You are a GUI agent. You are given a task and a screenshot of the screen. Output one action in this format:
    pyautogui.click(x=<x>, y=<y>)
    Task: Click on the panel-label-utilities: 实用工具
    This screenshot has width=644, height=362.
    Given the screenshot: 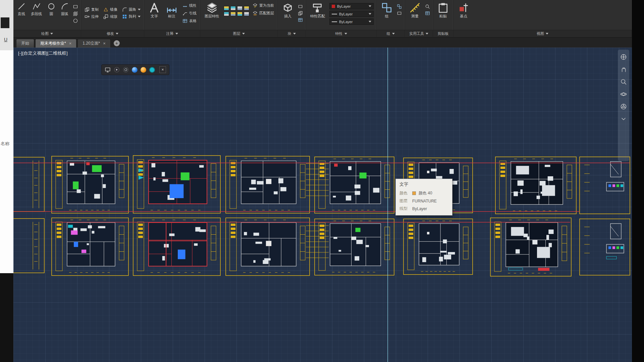 What is the action you would take?
    pyautogui.click(x=419, y=34)
    